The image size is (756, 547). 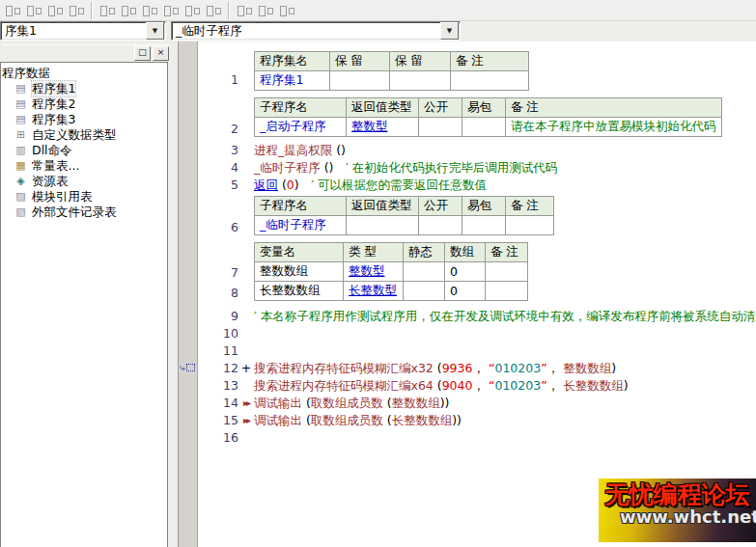 I want to click on panel-maximize-icon: □, so click(x=143, y=54).